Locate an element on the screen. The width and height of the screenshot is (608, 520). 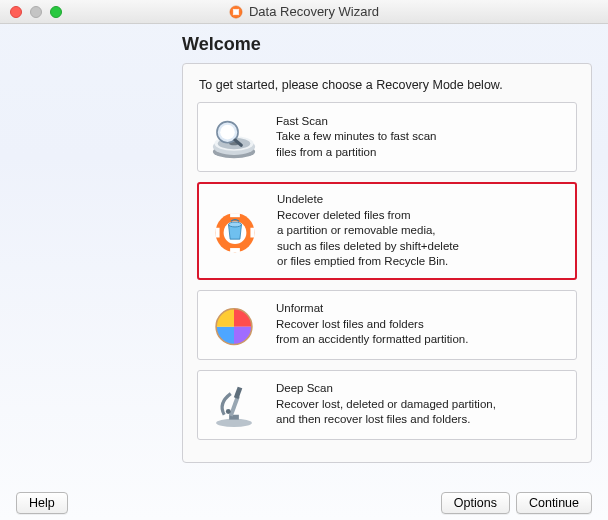
mode-title: Undelete is located at coordinates (368, 200).